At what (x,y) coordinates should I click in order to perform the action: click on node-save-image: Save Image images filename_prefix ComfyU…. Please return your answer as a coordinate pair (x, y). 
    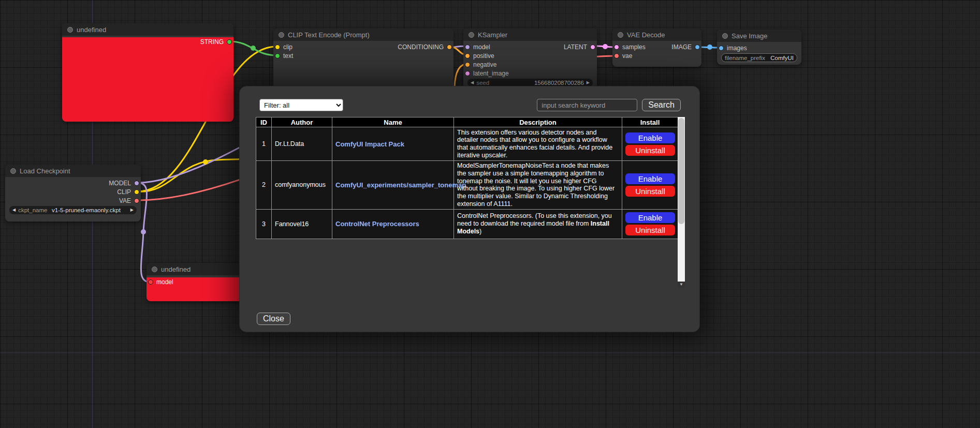
    Looking at the image, I should click on (759, 47).